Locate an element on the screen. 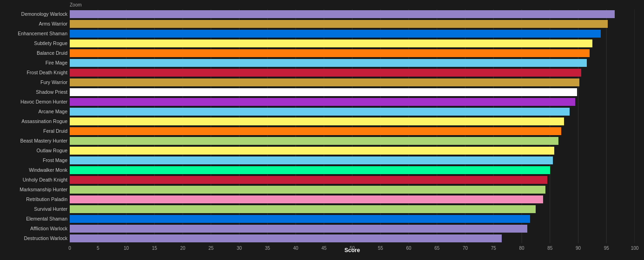 The image size is (644, 260). tick-label: 15 is located at coordinates (154, 248).